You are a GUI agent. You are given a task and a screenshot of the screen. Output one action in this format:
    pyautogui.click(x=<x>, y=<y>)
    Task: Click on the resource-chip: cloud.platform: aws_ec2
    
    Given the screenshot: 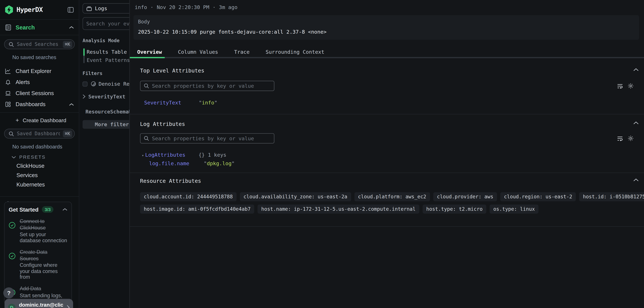 What is the action you would take?
    pyautogui.click(x=392, y=197)
    